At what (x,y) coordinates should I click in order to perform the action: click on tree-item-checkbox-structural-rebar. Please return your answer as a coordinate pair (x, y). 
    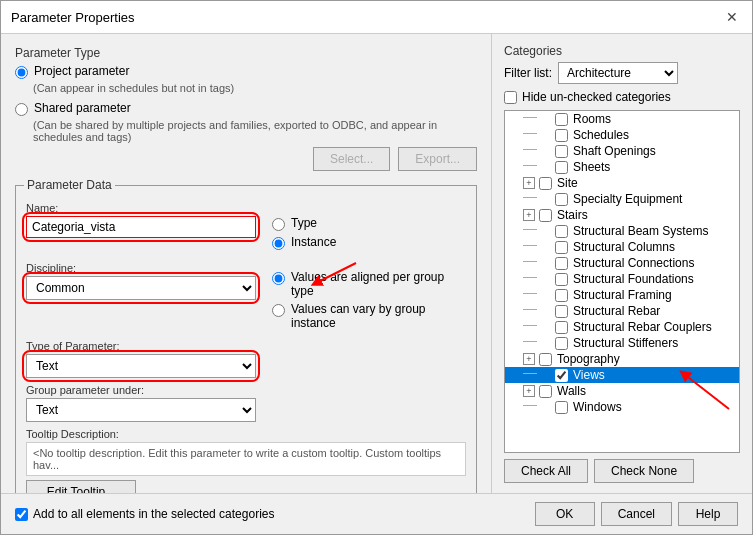
    Looking at the image, I should click on (562, 312).